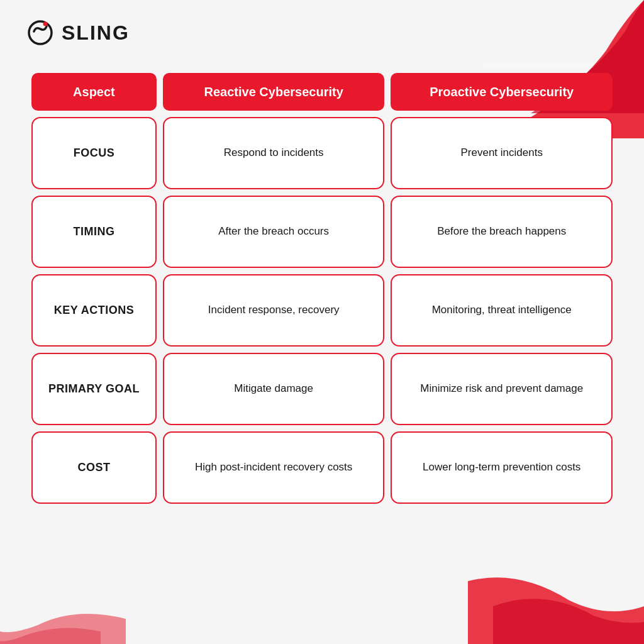  What do you see at coordinates (274, 92) in the screenshot?
I see `header-reactive: Reactive Cybersecurity` at bounding box center [274, 92].